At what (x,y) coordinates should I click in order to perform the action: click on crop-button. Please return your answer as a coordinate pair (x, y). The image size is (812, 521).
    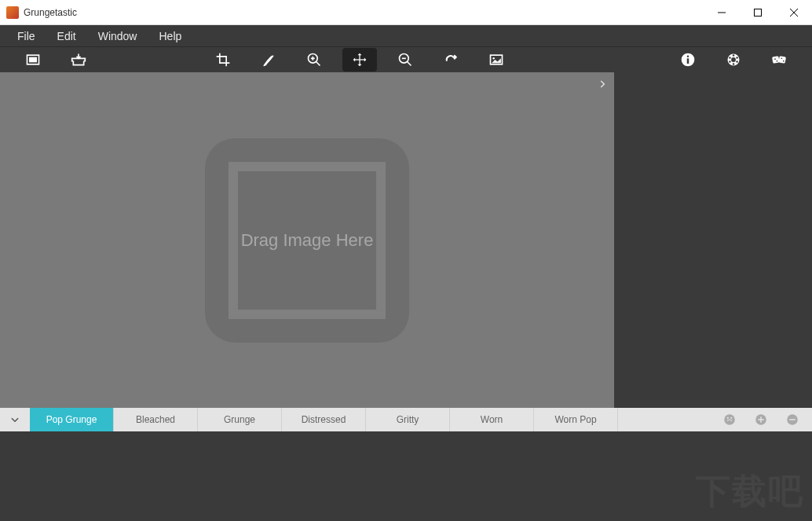
    Looking at the image, I should click on (223, 60).